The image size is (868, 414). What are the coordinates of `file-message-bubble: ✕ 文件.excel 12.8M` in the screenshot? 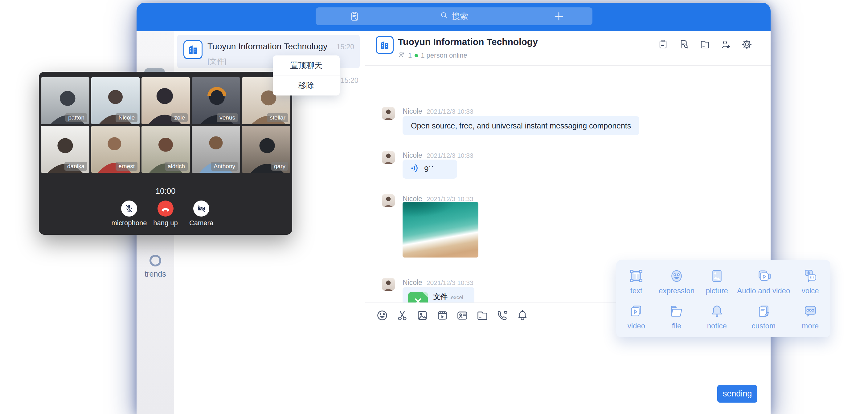 It's located at (439, 295).